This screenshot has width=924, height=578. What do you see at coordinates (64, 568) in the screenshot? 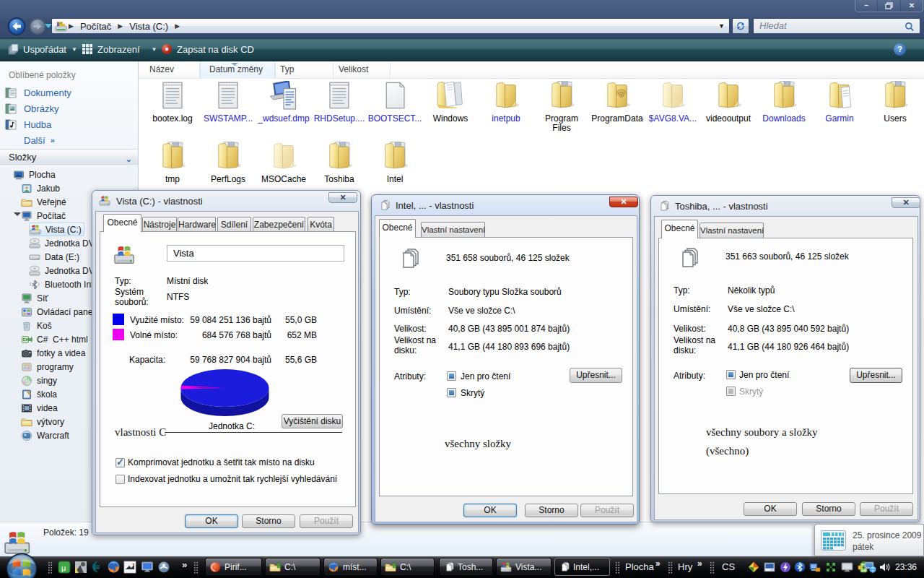
I see `svg-text: μ` at bounding box center [64, 568].